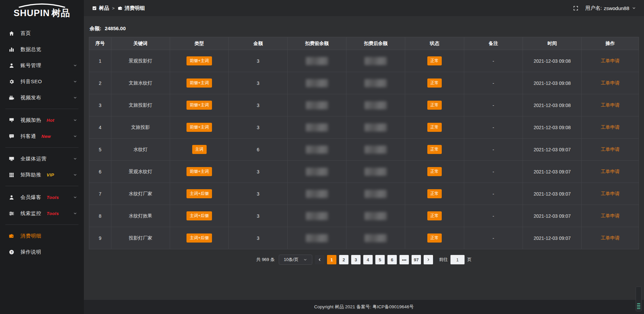  Describe the element at coordinates (140, 61) in the screenshot. I see `cell-keyword: 景观投影灯` at that location.